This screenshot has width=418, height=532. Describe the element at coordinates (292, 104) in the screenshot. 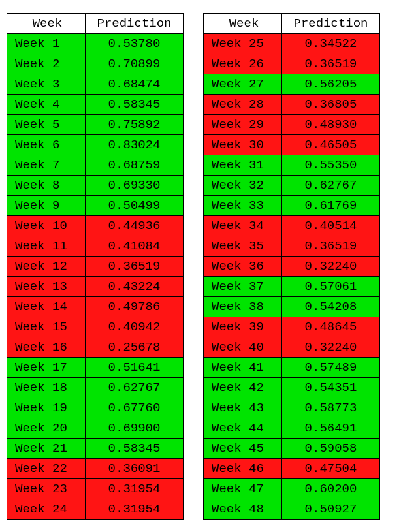

I see `table-row: Week 280.36805` at that location.